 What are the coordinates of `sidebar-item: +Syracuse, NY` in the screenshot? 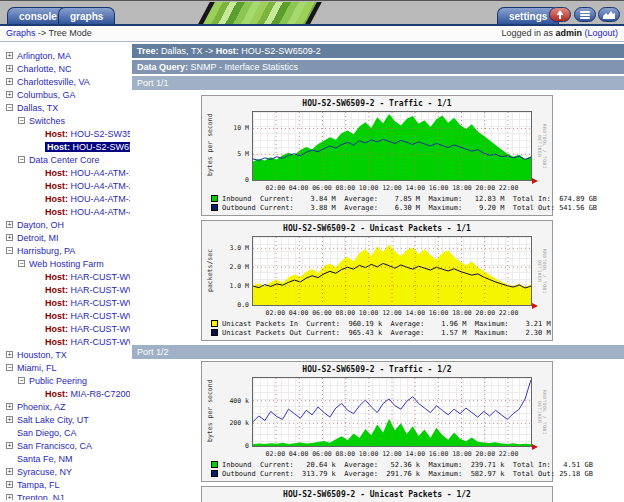 It's located at (67, 472).